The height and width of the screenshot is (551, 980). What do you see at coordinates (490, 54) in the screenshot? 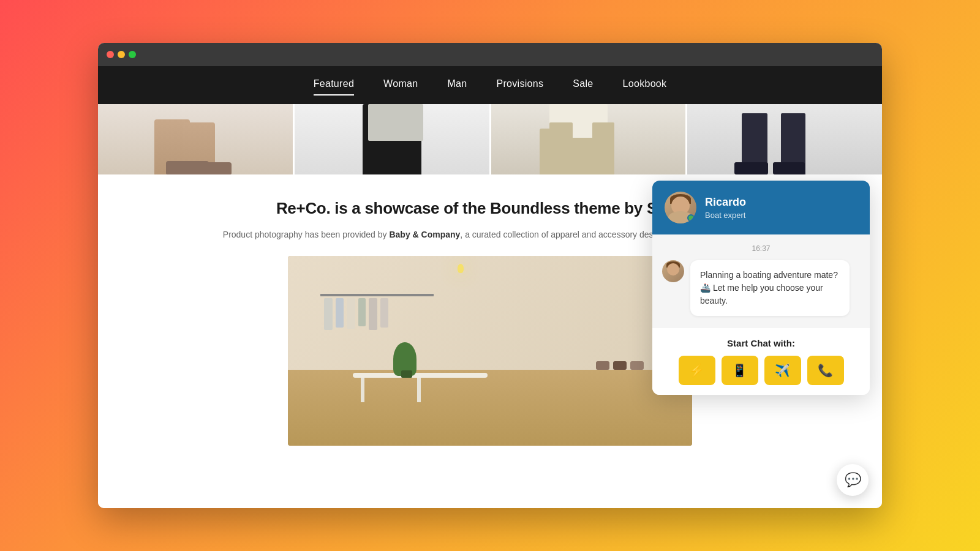
I see `browser-chrome` at bounding box center [490, 54].